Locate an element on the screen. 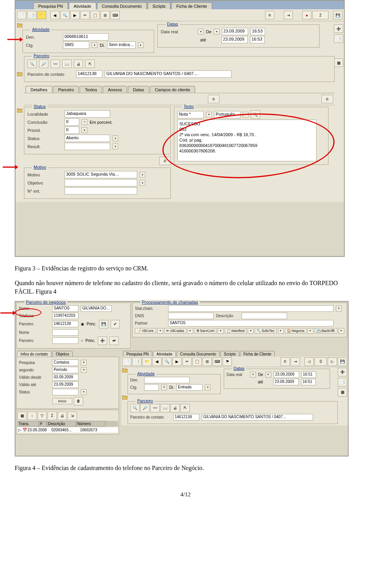 This screenshot has height=588, width=371. out-icon: ⇥ is located at coordinates (288, 15).